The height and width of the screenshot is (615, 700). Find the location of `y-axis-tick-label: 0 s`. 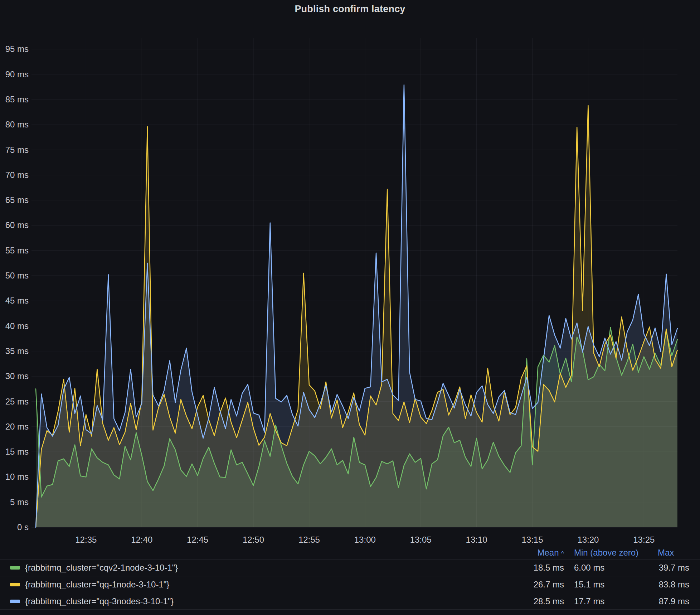

y-axis-tick-label: 0 s is located at coordinates (14, 527).